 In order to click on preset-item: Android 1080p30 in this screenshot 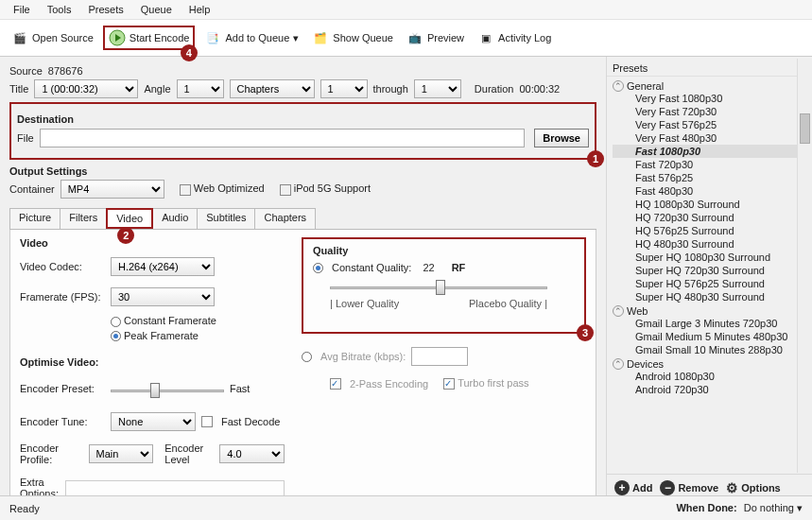, I will do `click(711, 376)`.